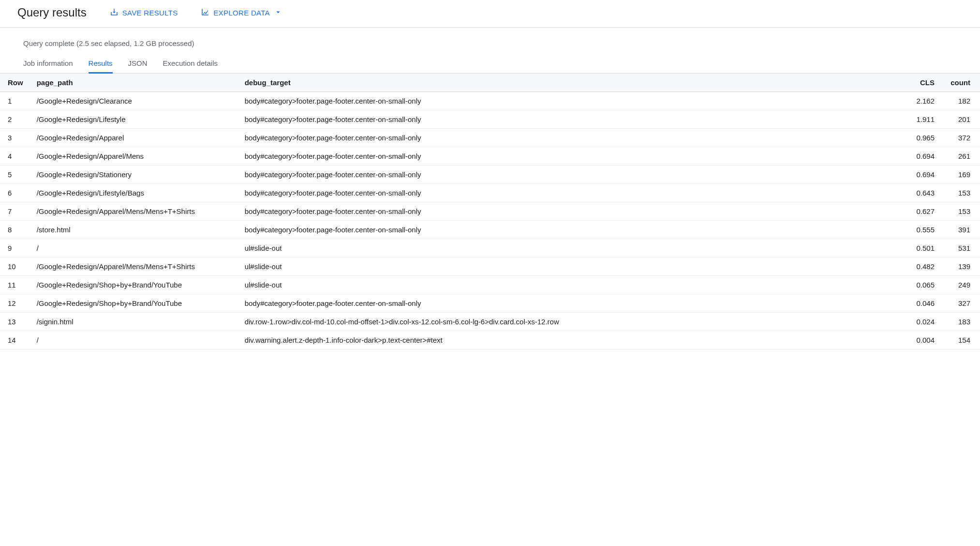 This screenshot has height=546, width=980. Describe the element at coordinates (961, 83) in the screenshot. I see `col-header-count: count` at that location.